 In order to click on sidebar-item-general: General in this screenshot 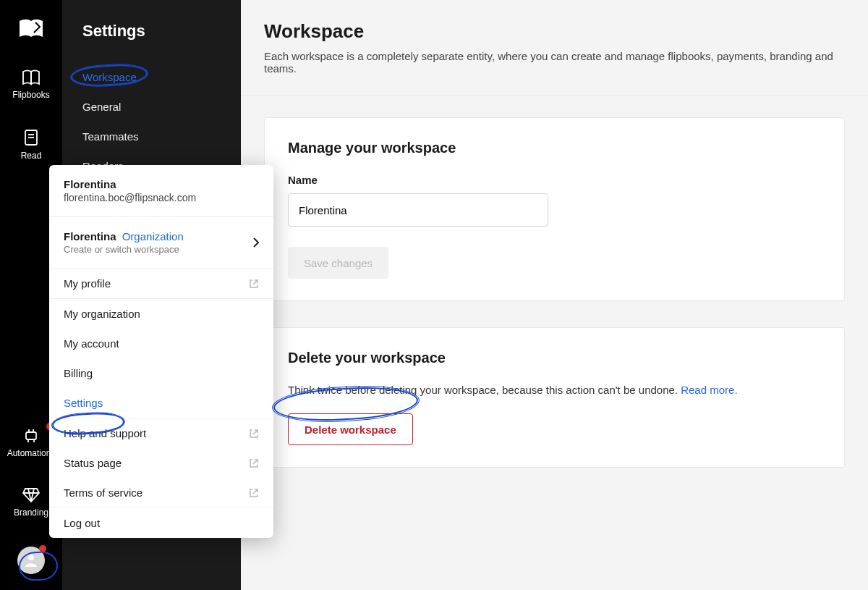, I will do `click(152, 107)`.